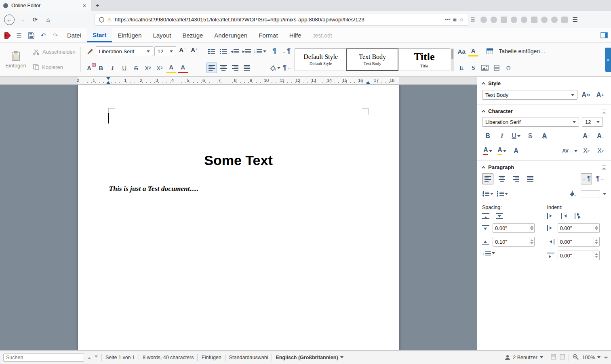 Image resolution: width=611 pixels, height=364 pixels. I want to click on clone-formatting-icon, so click(89, 51).